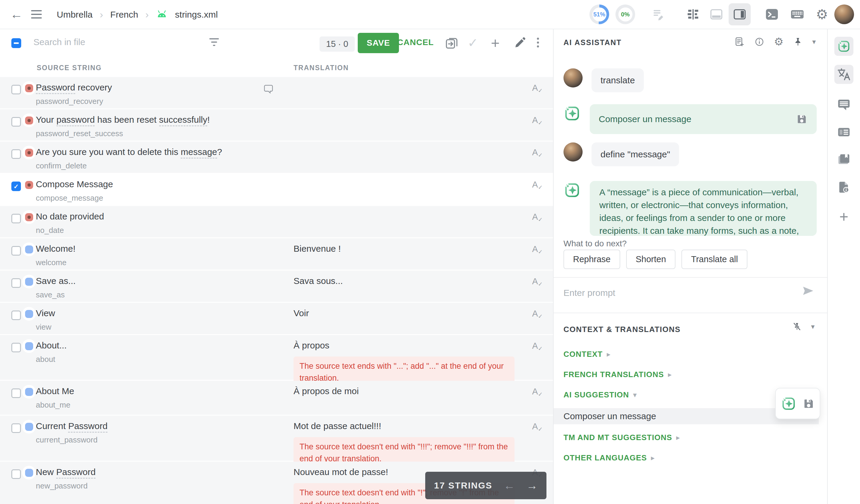 This screenshot has height=504, width=860. What do you see at coordinates (74, 184) in the screenshot?
I see `source-string: Compose Message` at bounding box center [74, 184].